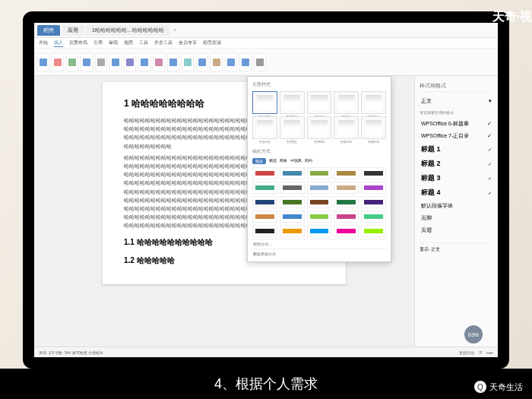 This screenshot has height=399, width=532. What do you see at coordinates (212, 43) in the screenshot?
I see `ribbon-tab: 稻壳资源` at bounding box center [212, 43].